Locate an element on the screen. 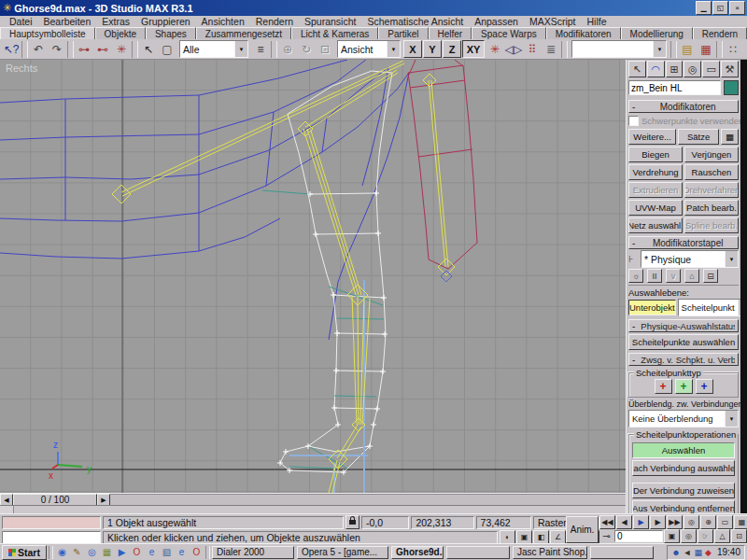  modifier-button: Spline bearb. is located at coordinates (712, 226).